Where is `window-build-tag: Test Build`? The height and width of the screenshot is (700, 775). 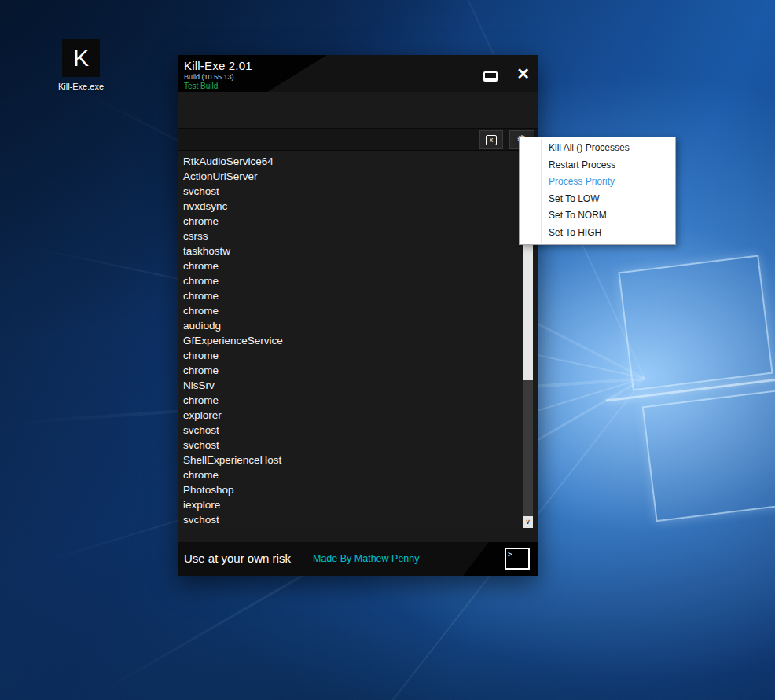
window-build-tag: Test Build is located at coordinates (219, 86).